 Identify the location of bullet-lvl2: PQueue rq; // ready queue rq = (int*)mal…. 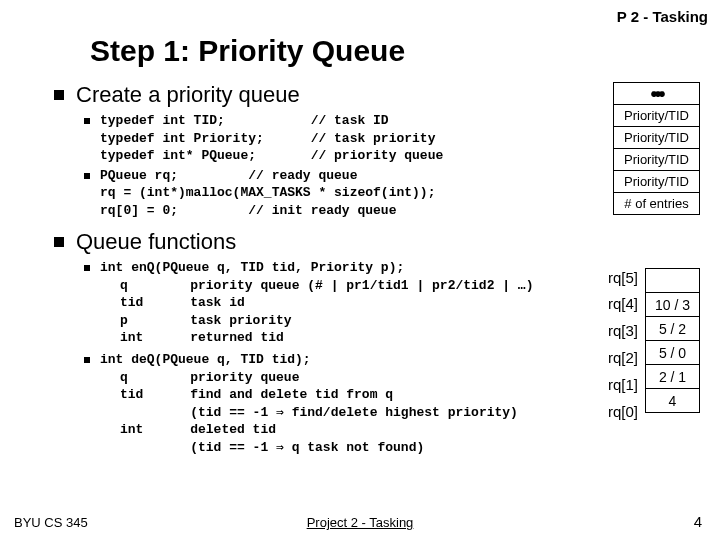
(392, 194).